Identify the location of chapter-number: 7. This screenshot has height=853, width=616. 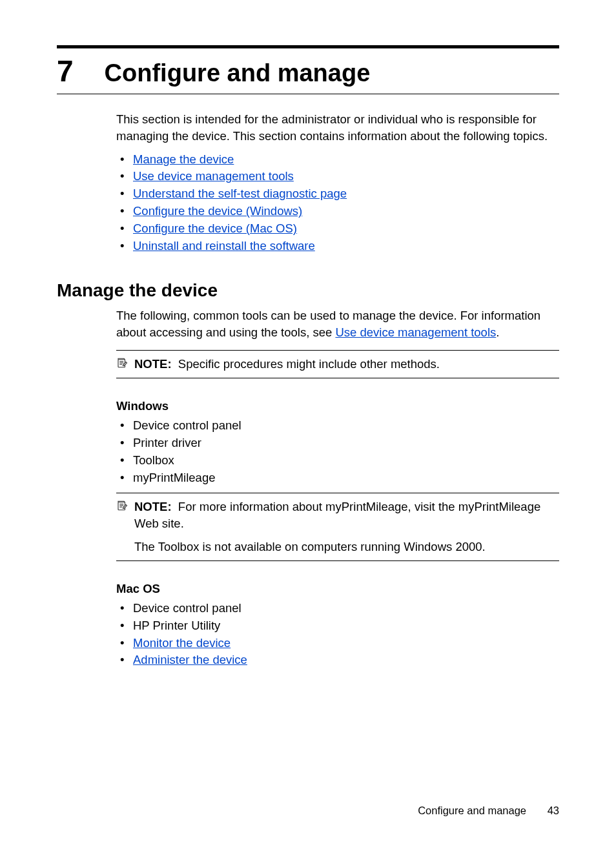
(65, 71).